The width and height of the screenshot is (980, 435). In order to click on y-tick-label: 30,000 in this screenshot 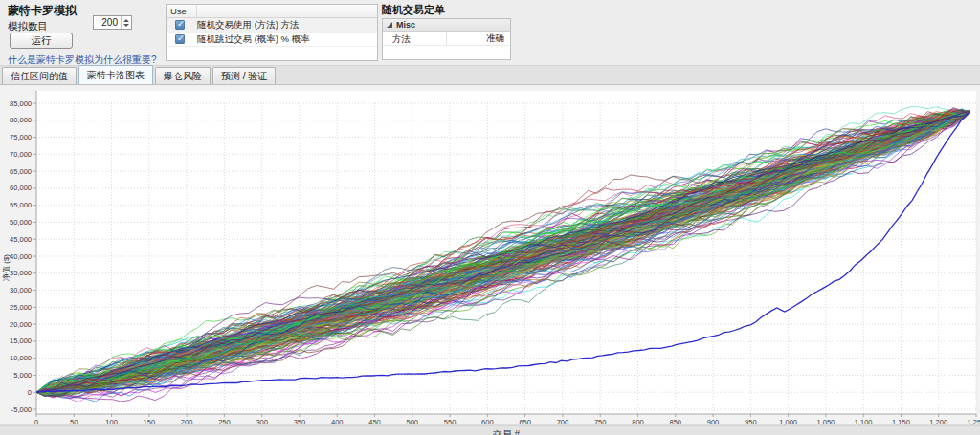, I will do `click(21, 291)`.